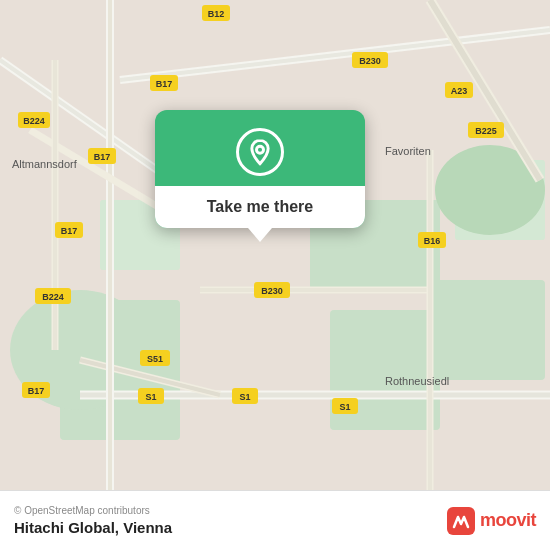 The height and width of the screenshot is (550, 550). Describe the element at coordinates (260, 207) in the screenshot. I see `take-me-there-button: Take me there` at that location.